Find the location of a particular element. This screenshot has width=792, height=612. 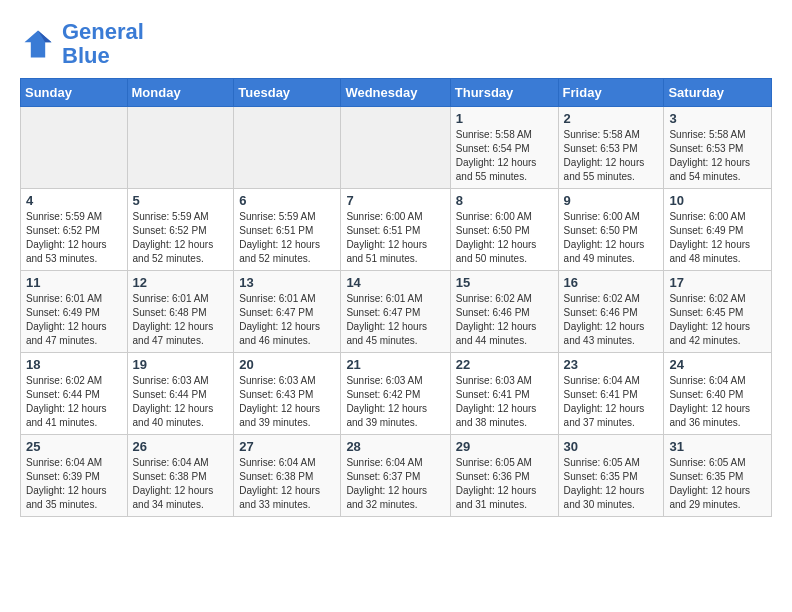

calendar-cell: 7Sunrise: 6:00 AM Sunset: 6:51 PM Daylig… is located at coordinates (396, 230).